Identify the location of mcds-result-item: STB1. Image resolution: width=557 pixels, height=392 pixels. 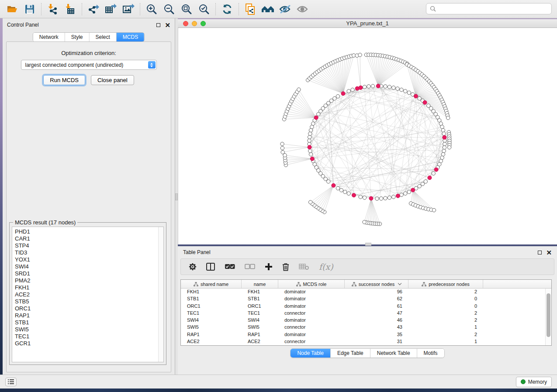
(89, 323).